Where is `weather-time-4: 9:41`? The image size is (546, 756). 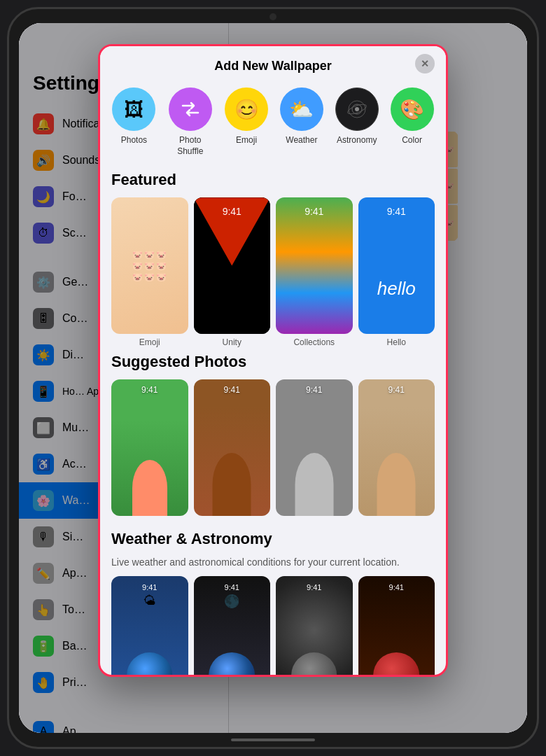 weather-time-4: 9:41 is located at coordinates (397, 587).